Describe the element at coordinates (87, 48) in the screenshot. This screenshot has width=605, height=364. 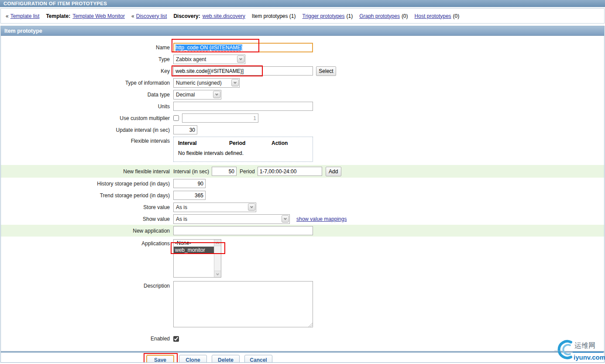
I see `name-label: Name` at that location.